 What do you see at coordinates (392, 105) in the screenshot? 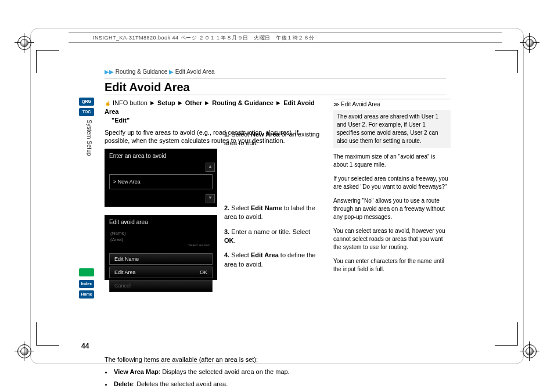
I see `right-header: ≫Edit Avoid Area` at bounding box center [392, 105].